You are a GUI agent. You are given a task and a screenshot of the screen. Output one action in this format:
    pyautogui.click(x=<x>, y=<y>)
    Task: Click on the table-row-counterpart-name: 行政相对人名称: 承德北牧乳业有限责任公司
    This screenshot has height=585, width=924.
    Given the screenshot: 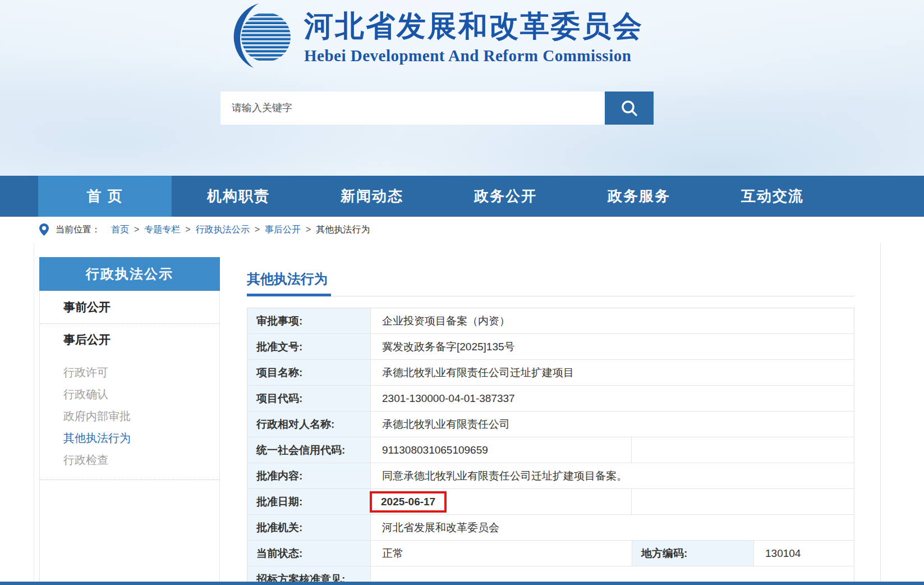 What is the action you would take?
    pyautogui.click(x=551, y=424)
    